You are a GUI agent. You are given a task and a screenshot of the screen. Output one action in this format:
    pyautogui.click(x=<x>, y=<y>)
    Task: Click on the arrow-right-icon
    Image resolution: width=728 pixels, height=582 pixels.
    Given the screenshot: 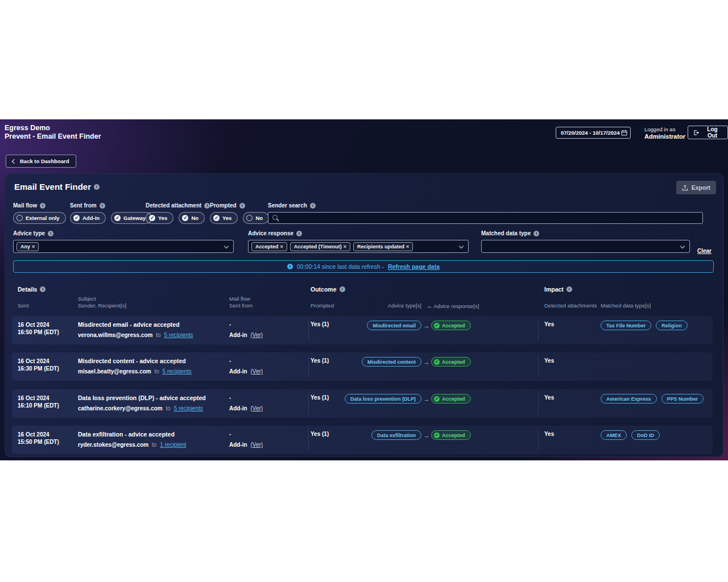 What is the action you would take?
    pyautogui.click(x=427, y=399)
    